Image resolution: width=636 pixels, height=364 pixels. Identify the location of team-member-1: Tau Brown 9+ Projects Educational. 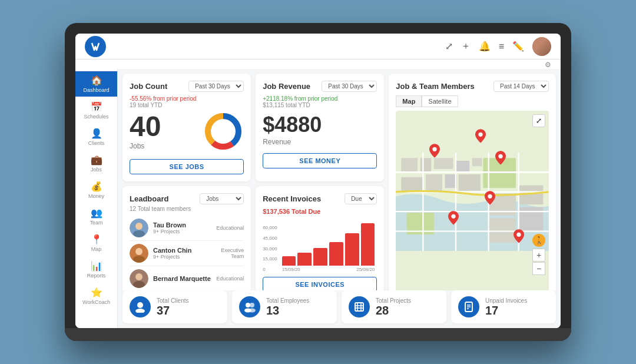
(187, 229).